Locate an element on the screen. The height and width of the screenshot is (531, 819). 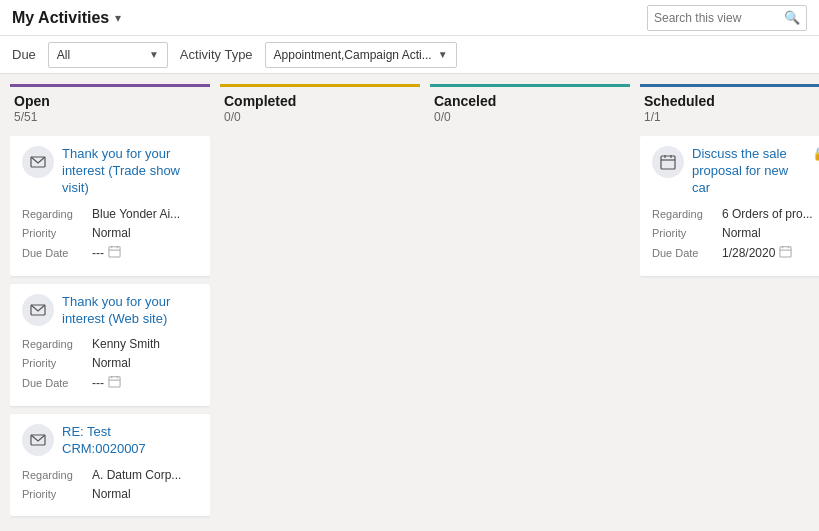
due-value: All is located at coordinates (64, 55).